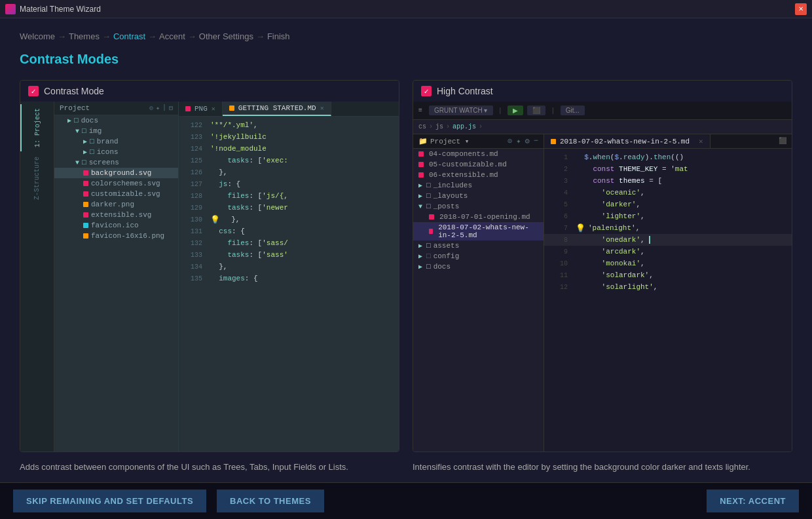 This screenshot has height=519, width=812. What do you see at coordinates (668, 240) in the screenshot?
I see `code-line-r8: 8 'onedark',` at bounding box center [668, 240].